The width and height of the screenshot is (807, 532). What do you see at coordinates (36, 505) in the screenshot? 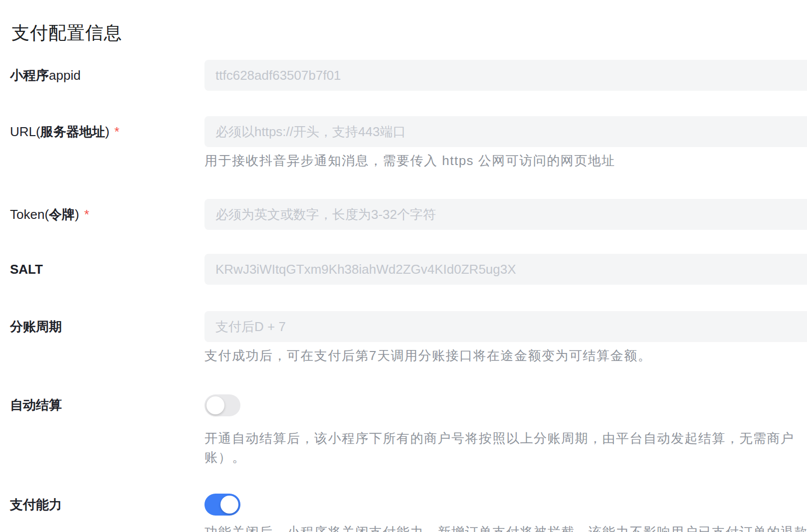
I see `pay-ability-label: 支付能力` at bounding box center [36, 505].